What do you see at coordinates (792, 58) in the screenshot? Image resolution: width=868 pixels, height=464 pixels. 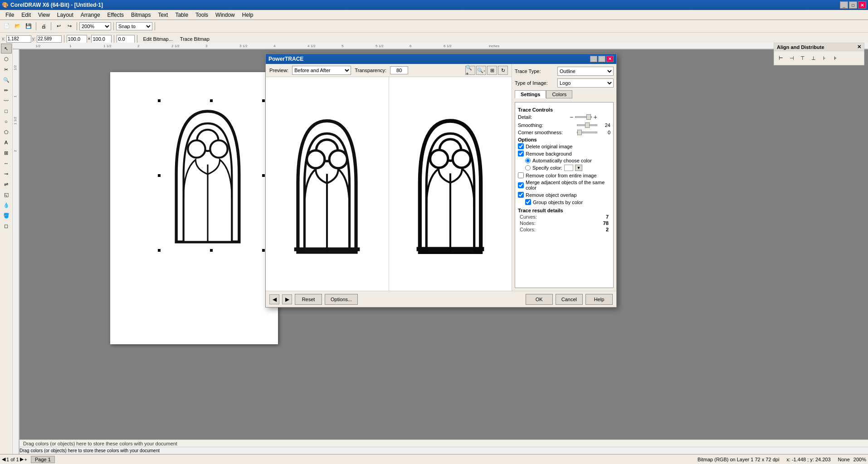 I see `align-center-h-button: ⊣` at bounding box center [792, 58].